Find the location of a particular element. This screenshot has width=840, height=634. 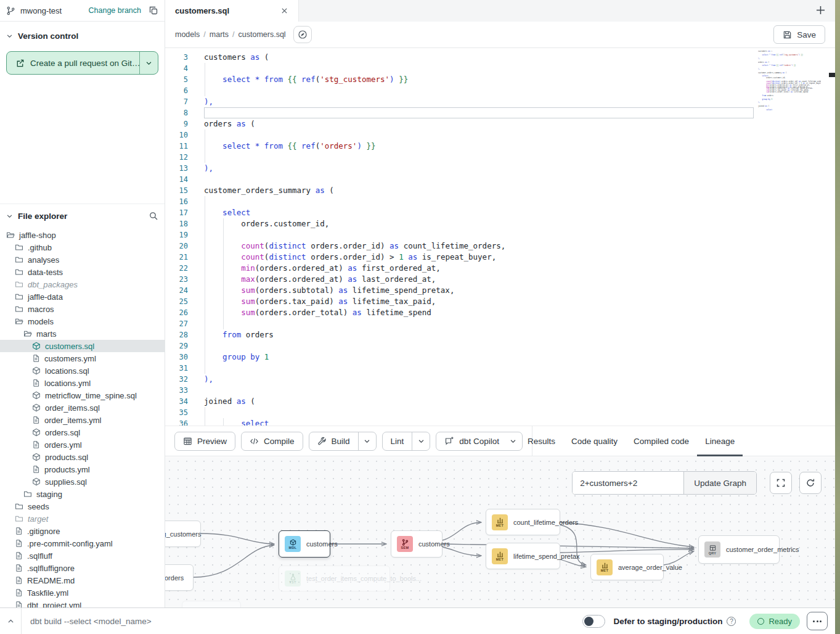

compile-button: Compile is located at coordinates (272, 442).